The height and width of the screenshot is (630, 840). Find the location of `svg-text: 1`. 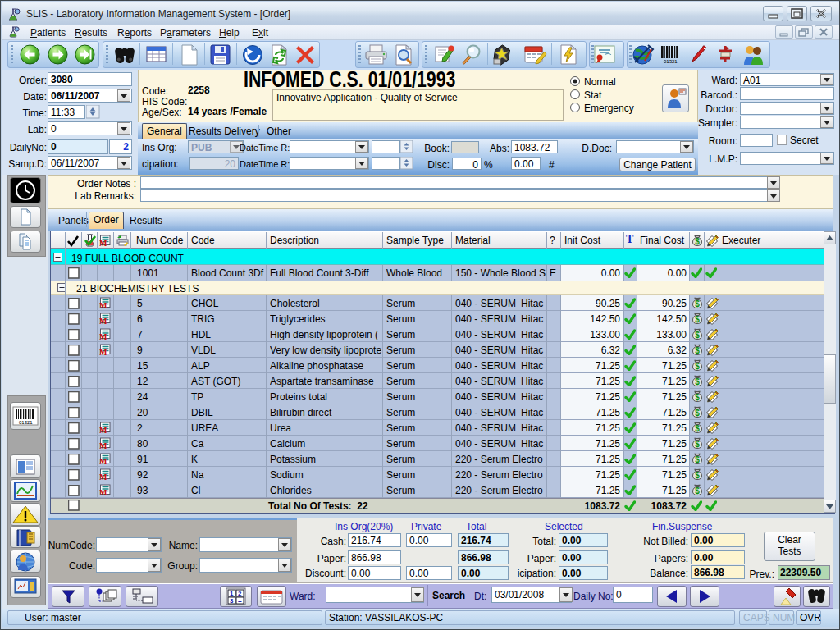

svg-text: 1 is located at coordinates (231, 594).